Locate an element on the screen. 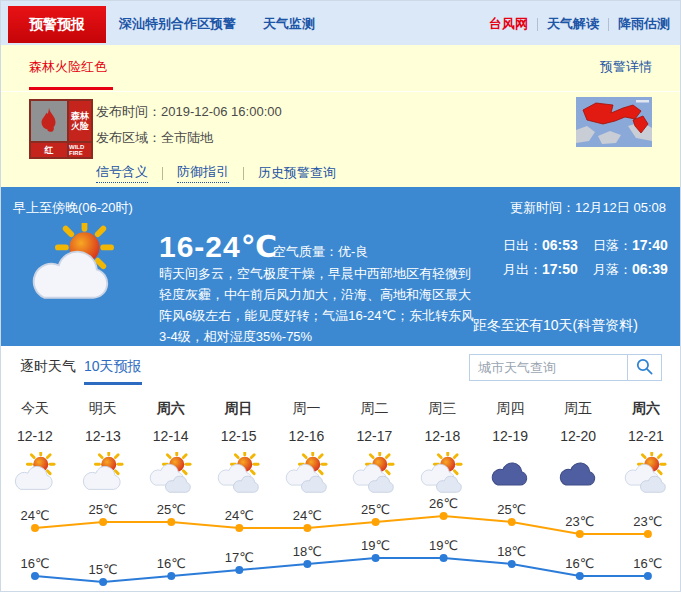 The height and width of the screenshot is (592, 681). forecast-tabbar: 逐时天气 10天预报 is located at coordinates (340, 366).